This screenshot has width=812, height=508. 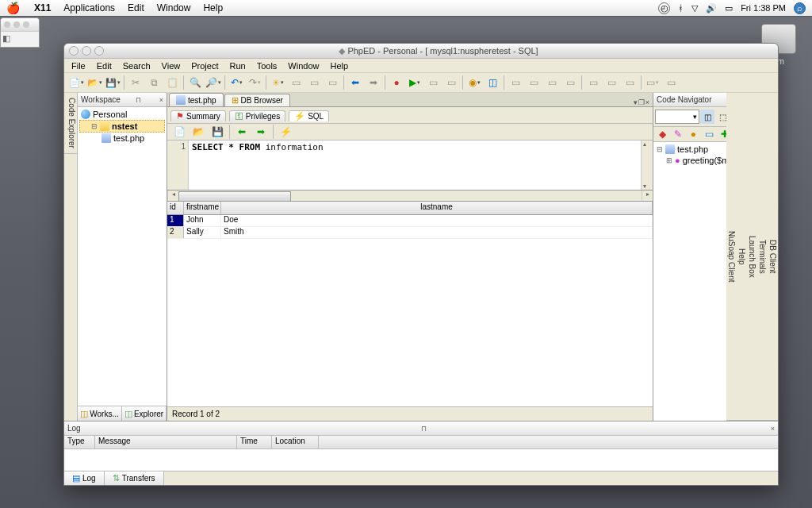 I want to click on status-icon: ◴, so click(x=665, y=8).